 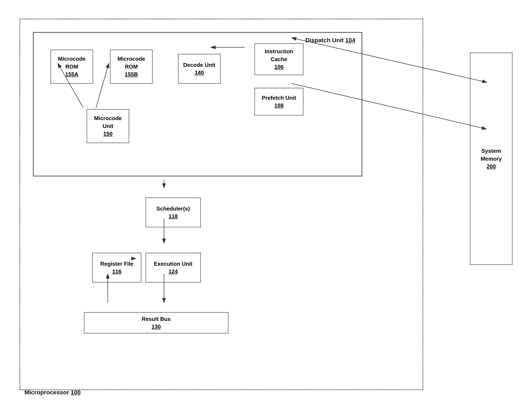 I want to click on decode-unit-num: 140, so click(x=199, y=73).